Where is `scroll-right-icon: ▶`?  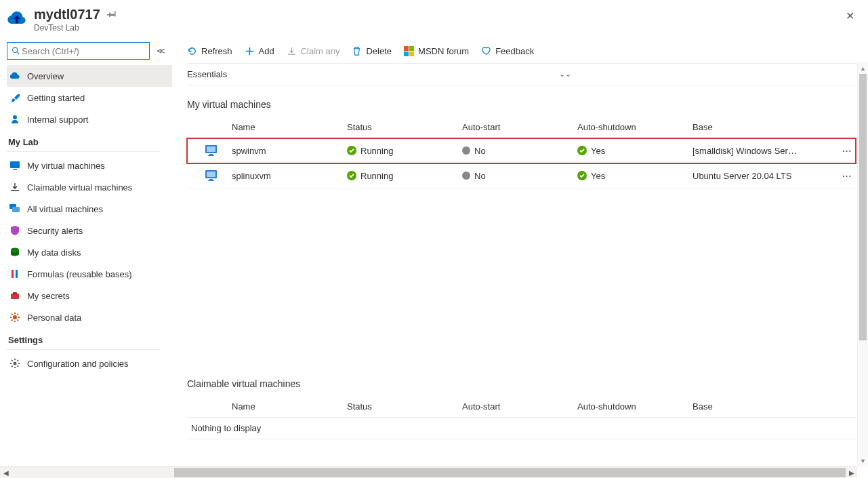 scroll-right-icon: ▶ is located at coordinates (851, 473).